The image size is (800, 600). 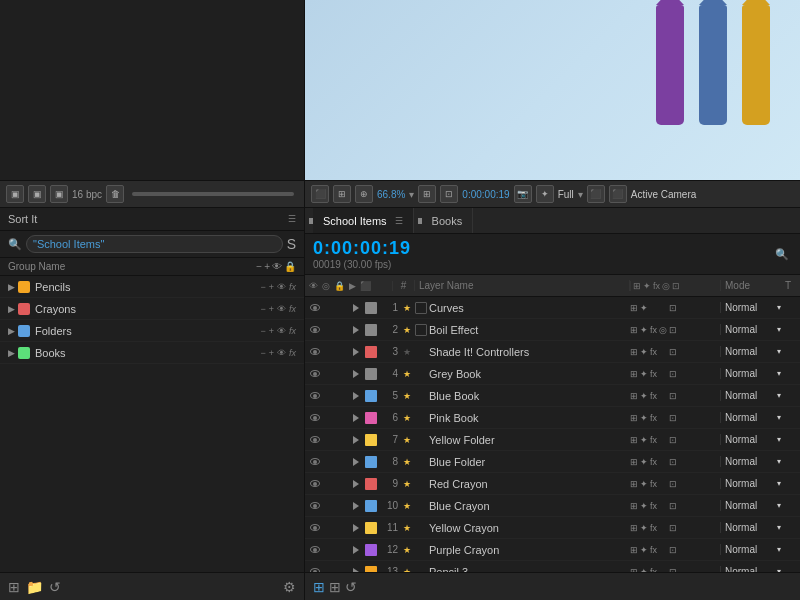 I want to click on tab-books: Books, so click(x=448, y=220).